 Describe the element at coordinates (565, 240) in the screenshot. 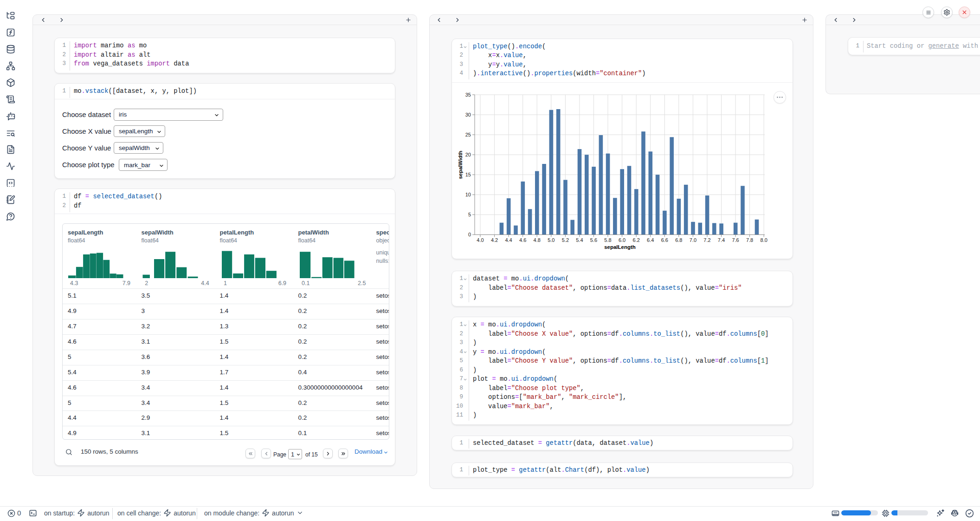

I see `svg-text: 5.2` at that location.